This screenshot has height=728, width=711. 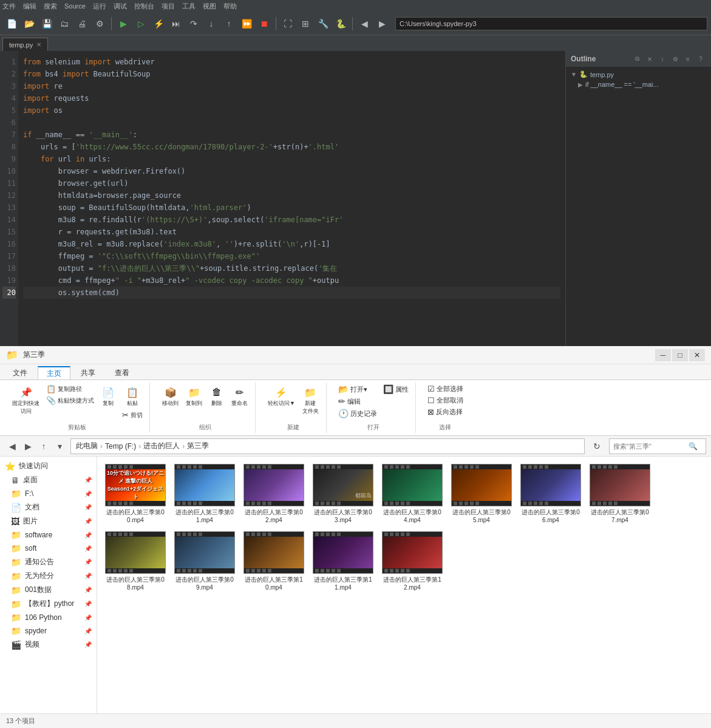 What do you see at coordinates (205, 561) in the screenshot?
I see `file-item-09: 进击的巨人第三季第09.mp4` at bounding box center [205, 561].